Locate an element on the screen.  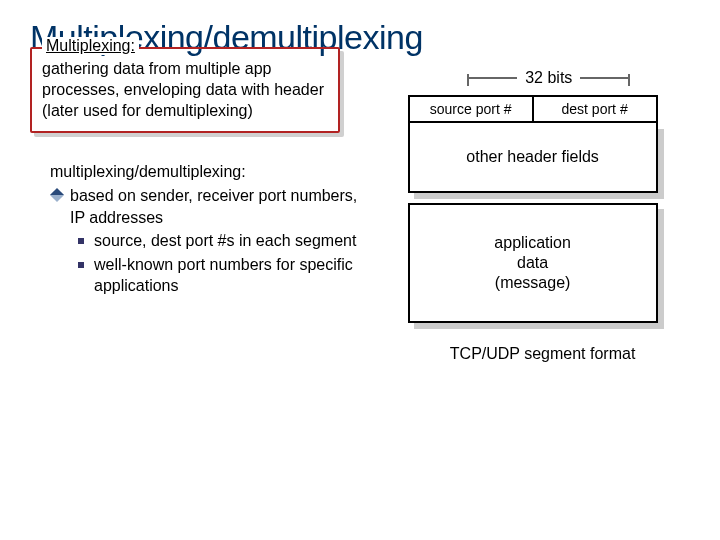
list-level2: source, dest port #s in each segment wel… is located at coordinates (218, 264).